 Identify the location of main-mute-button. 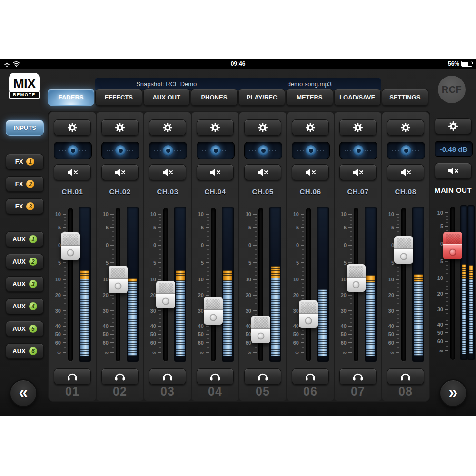
(453, 171).